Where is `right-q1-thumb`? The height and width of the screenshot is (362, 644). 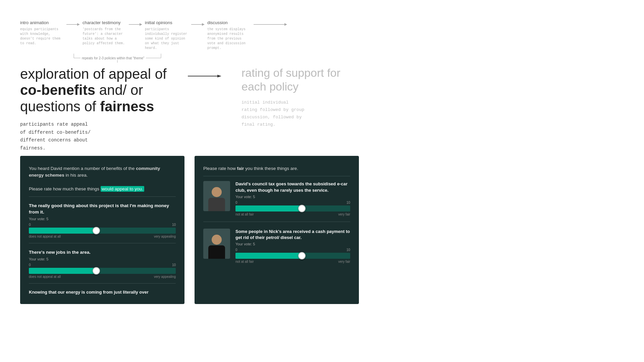 right-q1-thumb is located at coordinates (302, 208).